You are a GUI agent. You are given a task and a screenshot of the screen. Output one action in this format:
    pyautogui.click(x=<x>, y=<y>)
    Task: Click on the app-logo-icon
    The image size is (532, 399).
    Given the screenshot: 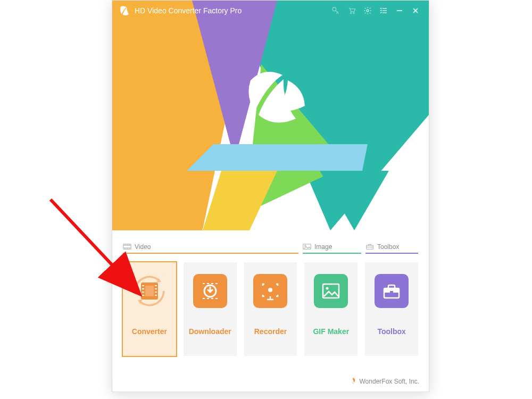 What is the action you would take?
    pyautogui.click(x=124, y=11)
    